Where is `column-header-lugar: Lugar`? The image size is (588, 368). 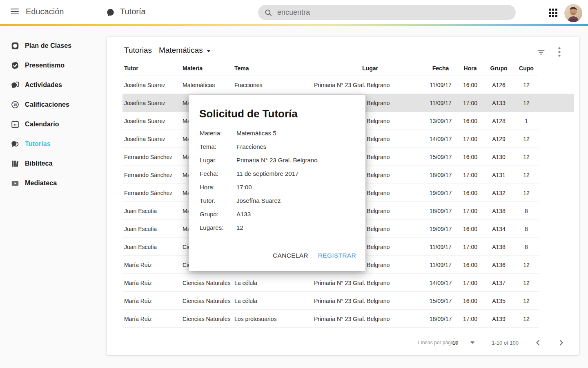
column-header-lugar: Lugar is located at coordinates (370, 68).